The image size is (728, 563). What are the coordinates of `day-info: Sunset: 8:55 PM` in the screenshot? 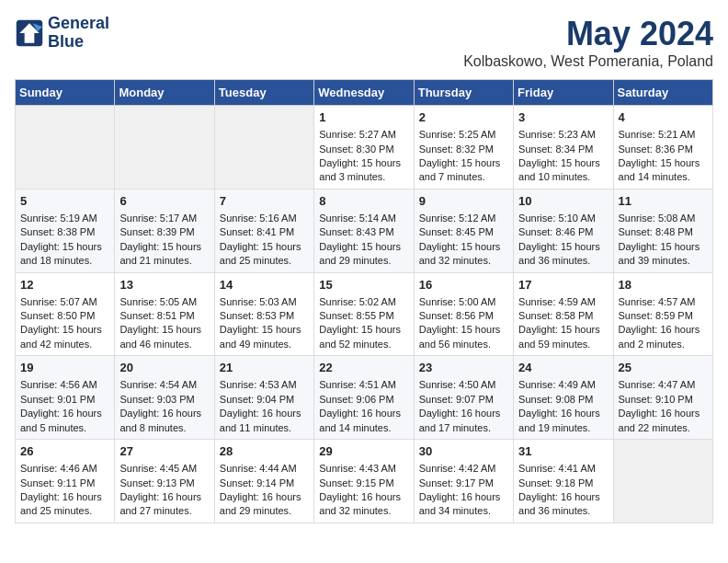 It's located at (364, 316).